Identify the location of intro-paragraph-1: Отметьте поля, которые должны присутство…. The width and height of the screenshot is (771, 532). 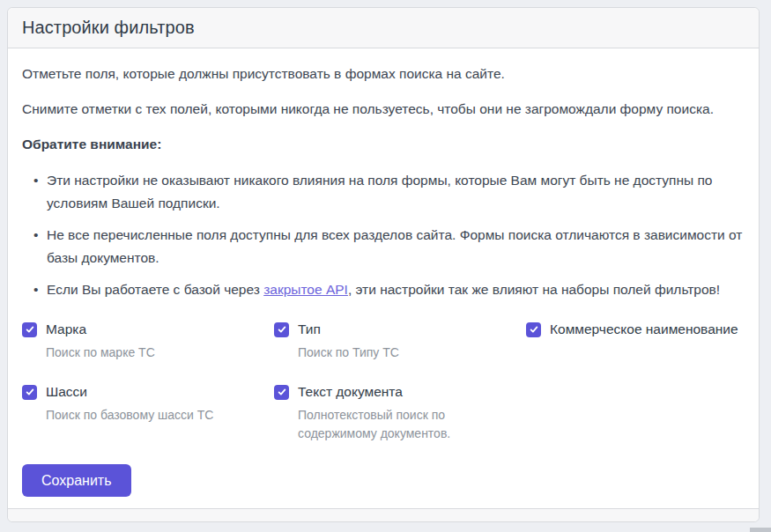
(383, 74).